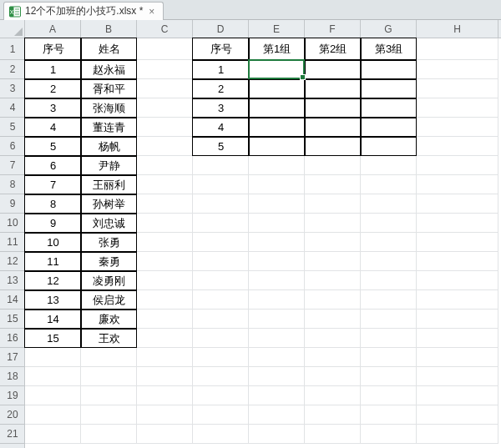 The height and width of the screenshot is (448, 501). I want to click on left-data-cell: 4, so click(53, 127).